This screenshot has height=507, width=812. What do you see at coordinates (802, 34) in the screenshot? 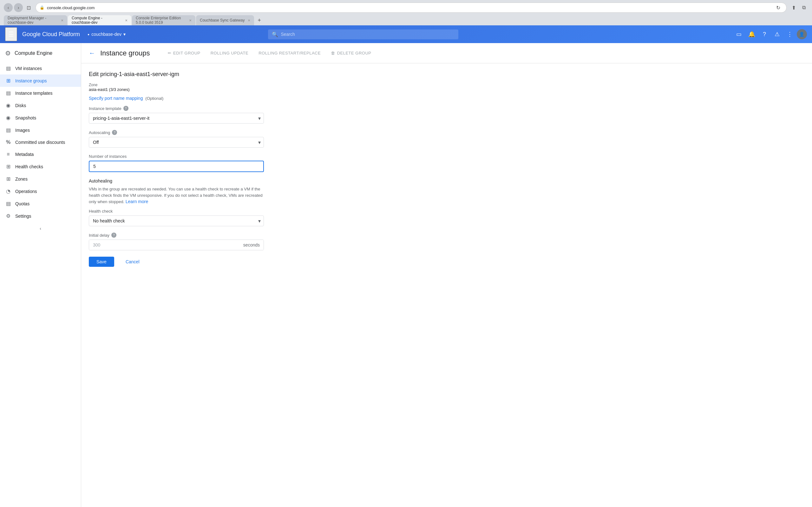
I see `avatar: 👤` at bounding box center [802, 34].